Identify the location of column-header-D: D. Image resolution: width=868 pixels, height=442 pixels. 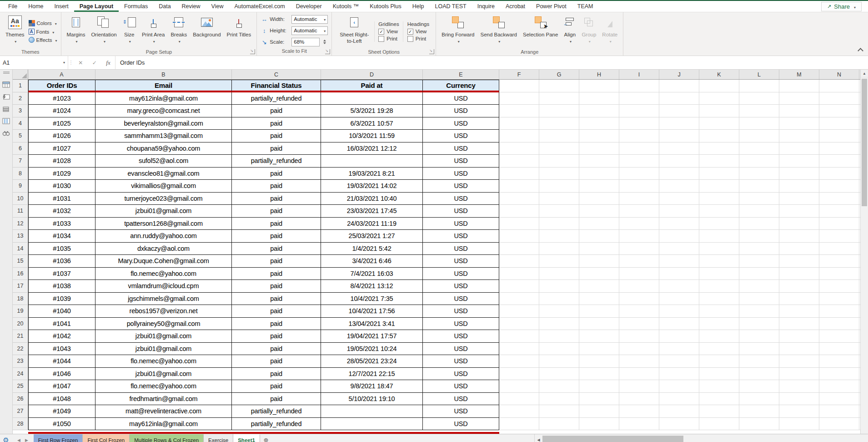
(372, 75).